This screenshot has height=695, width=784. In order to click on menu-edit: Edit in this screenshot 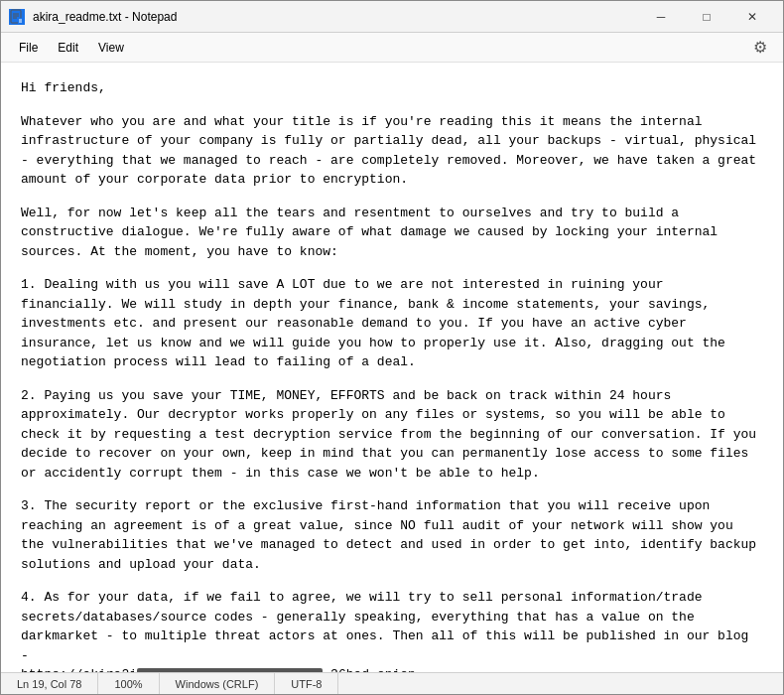, I will do `click(67, 48)`.